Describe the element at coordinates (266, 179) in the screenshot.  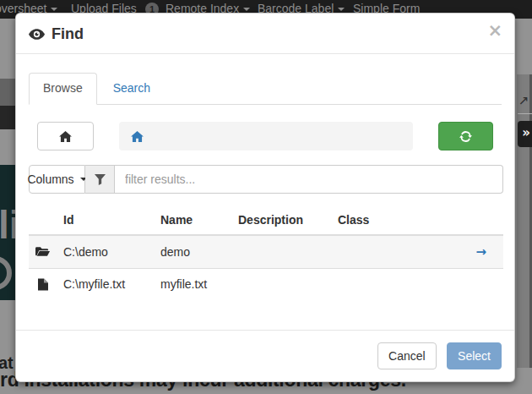
I see `filter-group: Columns` at that location.